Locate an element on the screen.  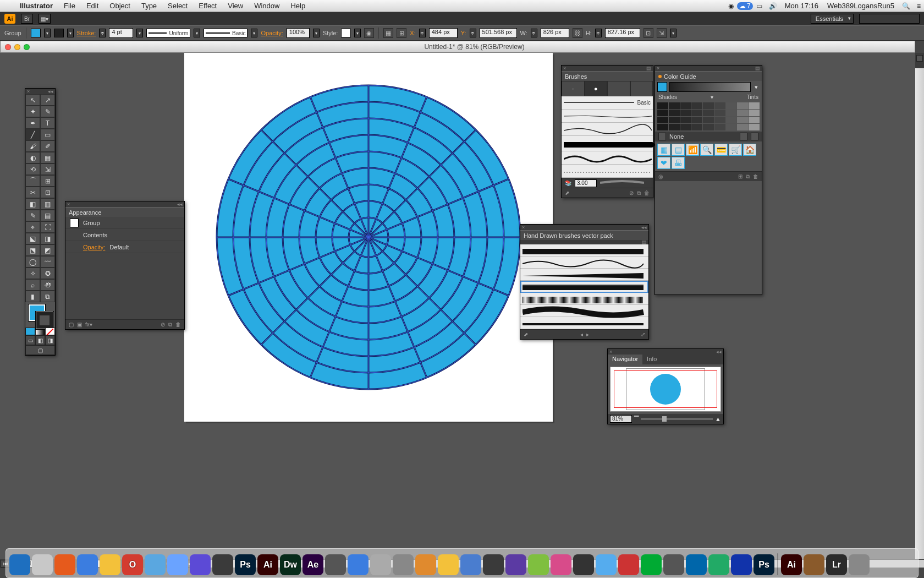
shape-mode-icon: ⊡ is located at coordinates (648, 33).